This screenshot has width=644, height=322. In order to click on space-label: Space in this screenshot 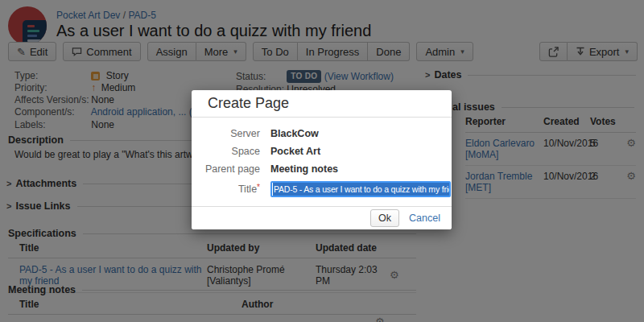, I will do `click(231, 151)`.